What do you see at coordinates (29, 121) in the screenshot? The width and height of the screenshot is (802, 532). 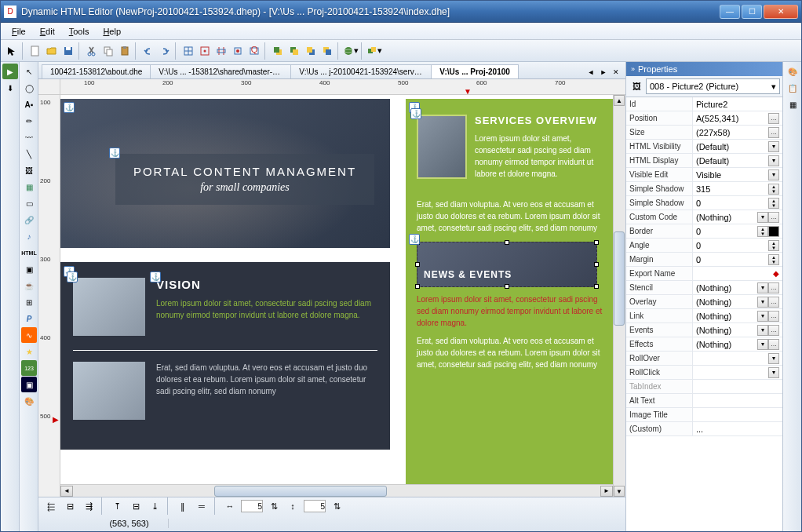 I see `paint-tool-icon: ✏` at bounding box center [29, 121].